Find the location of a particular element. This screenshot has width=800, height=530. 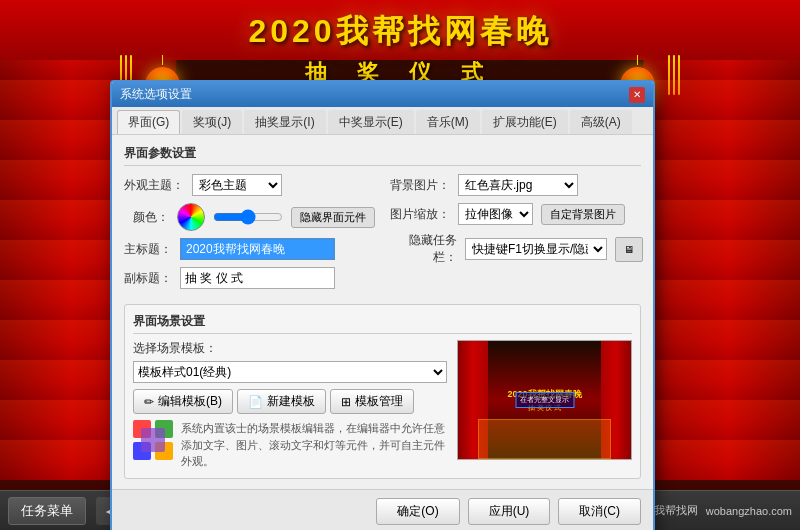

hide-elements-button: 隐藏界面元件 is located at coordinates (333, 218).